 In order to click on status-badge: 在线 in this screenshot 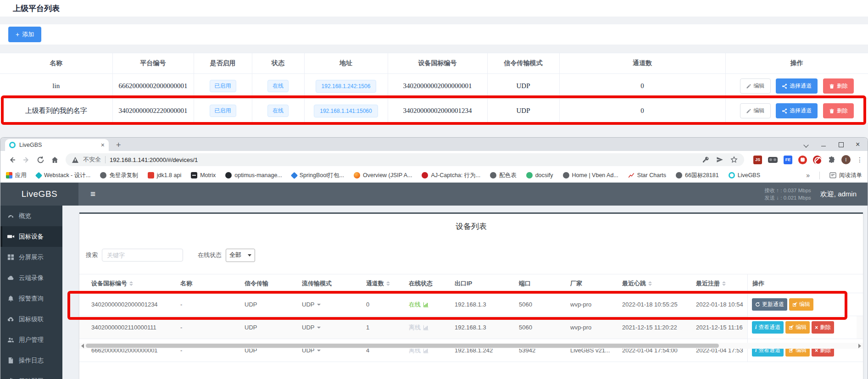, I will do `click(278, 111)`.